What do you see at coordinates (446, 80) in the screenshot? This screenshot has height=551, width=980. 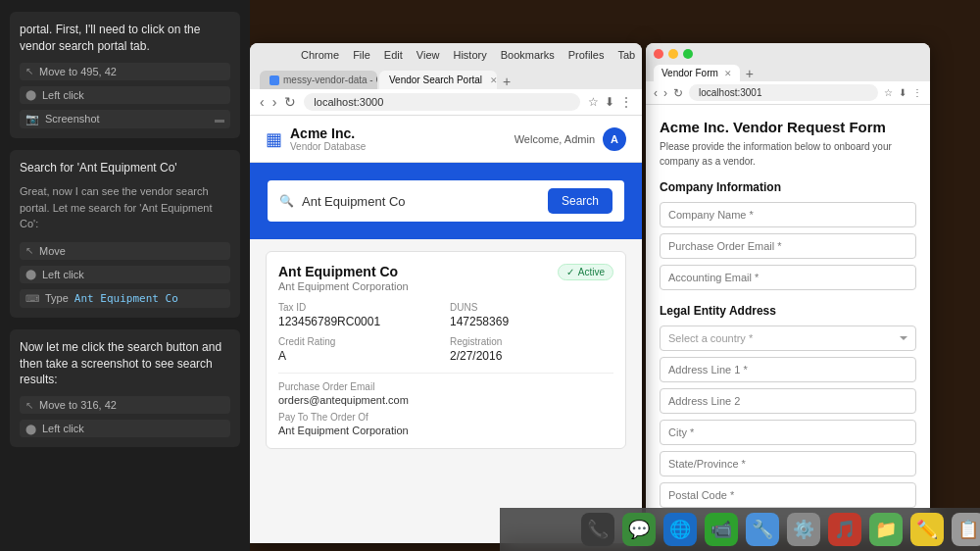 I see `tab-bar: messy-vendor-data - Googl... ✕ Vendor Se…` at bounding box center [446, 80].